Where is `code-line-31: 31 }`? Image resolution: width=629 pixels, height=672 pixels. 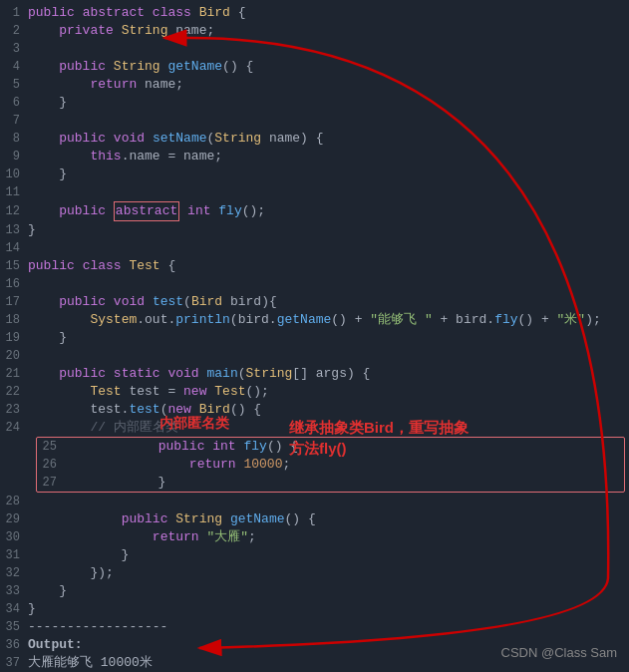 code-line-31: 31 } is located at coordinates (315, 555).